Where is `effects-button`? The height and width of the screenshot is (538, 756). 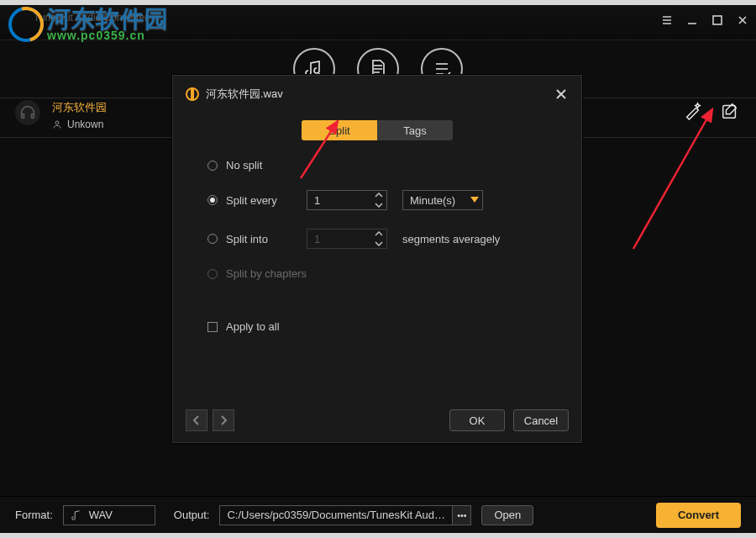
effects-button is located at coordinates (693, 111).